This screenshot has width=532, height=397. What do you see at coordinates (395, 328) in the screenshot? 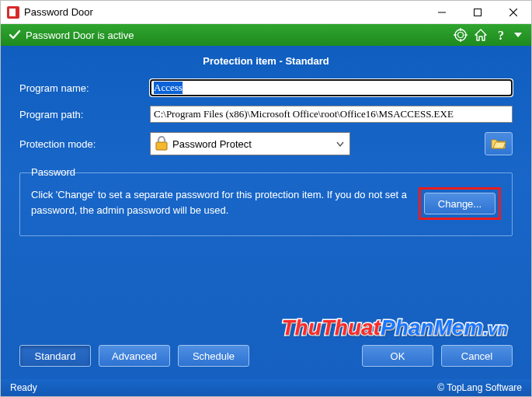
I see `watermark: ThuThuatPhanMem.vn` at bounding box center [395, 328].